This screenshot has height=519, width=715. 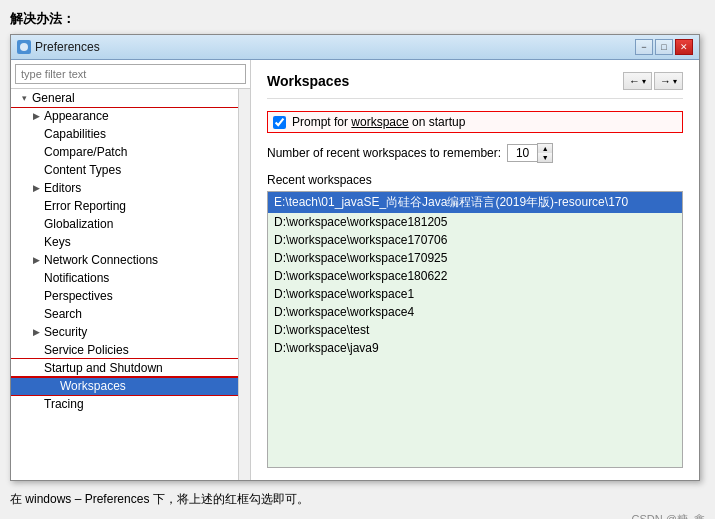 I want to click on tree-item-notifications: Notifications, so click(x=124, y=278).